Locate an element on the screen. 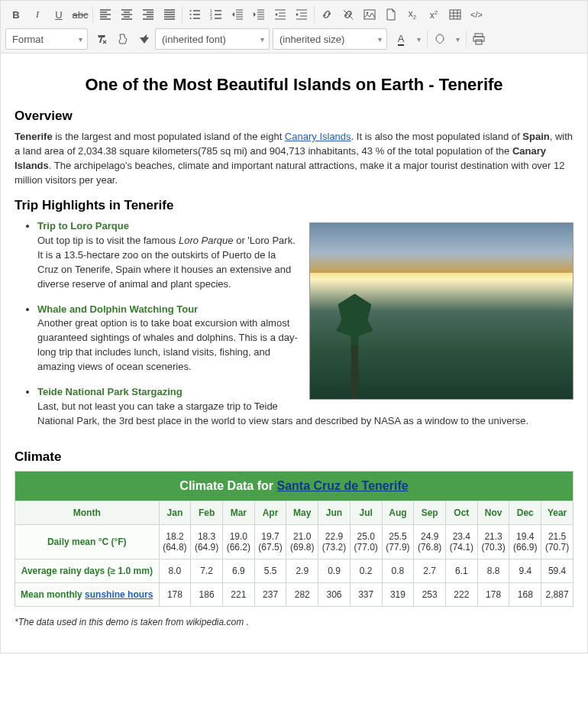  table-cell: 0.8 is located at coordinates (398, 572).